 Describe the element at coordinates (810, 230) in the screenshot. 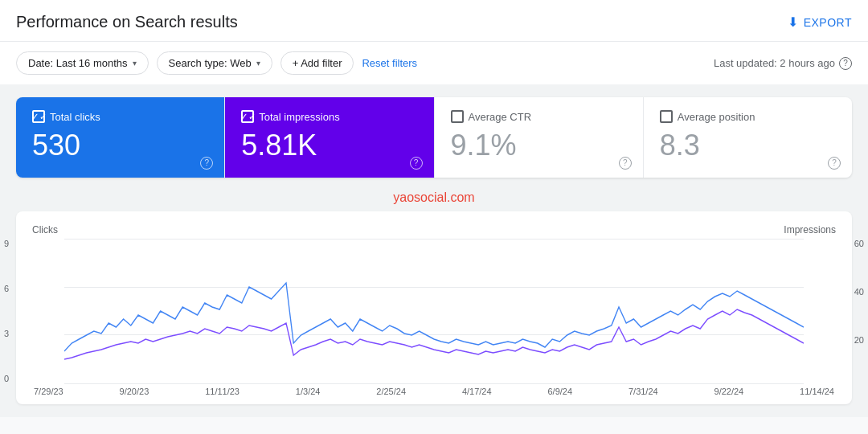

I see `y-right-label: Impressions` at that location.